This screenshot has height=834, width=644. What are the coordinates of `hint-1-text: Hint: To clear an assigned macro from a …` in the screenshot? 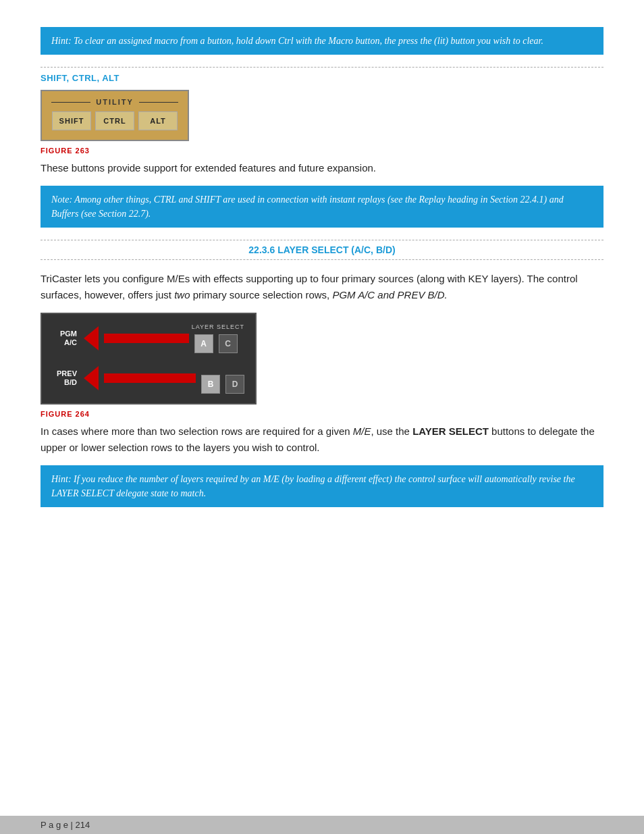 It's located at (297, 41).